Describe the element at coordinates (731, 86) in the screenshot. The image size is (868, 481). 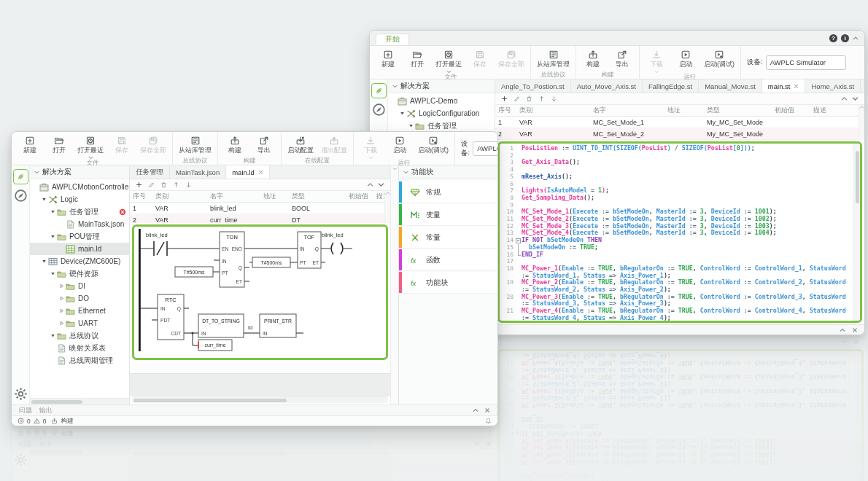
I see `tab-manual-move: Manual_Move.st` at that location.